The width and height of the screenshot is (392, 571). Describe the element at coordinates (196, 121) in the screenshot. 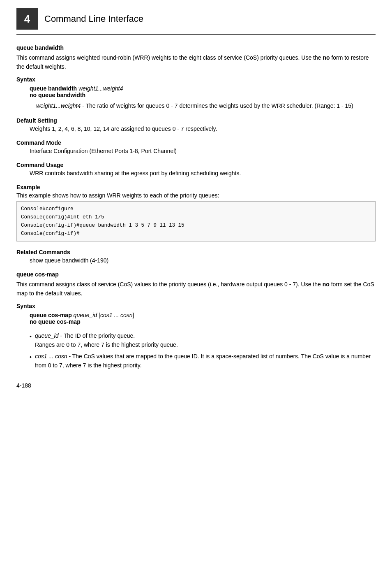

I see `default-label: Default Setting` at that location.